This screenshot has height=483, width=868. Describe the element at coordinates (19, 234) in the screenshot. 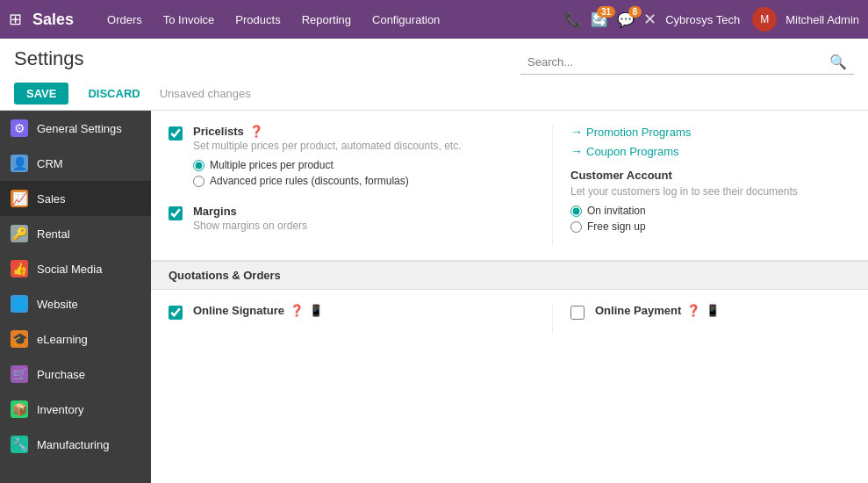

I see `rental-icon: 🔑` at that location.